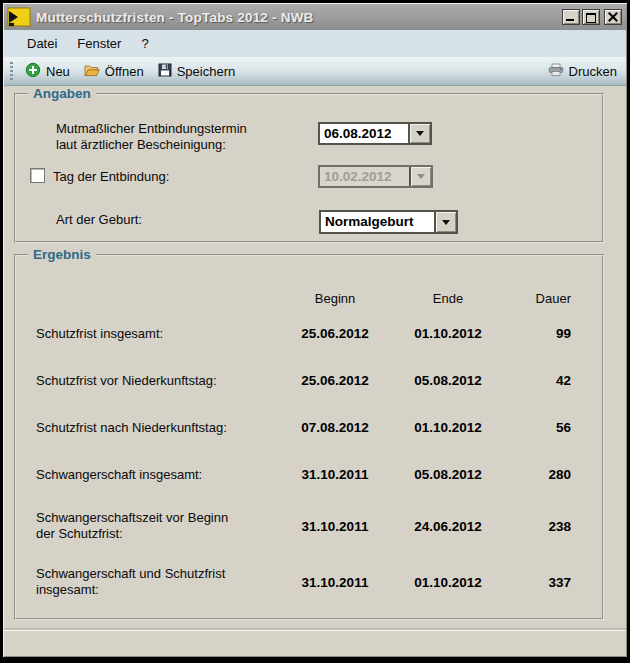 This screenshot has height=663, width=630. What do you see at coordinates (335, 298) in the screenshot?
I see `column-header-beginn: Beginn` at bounding box center [335, 298].